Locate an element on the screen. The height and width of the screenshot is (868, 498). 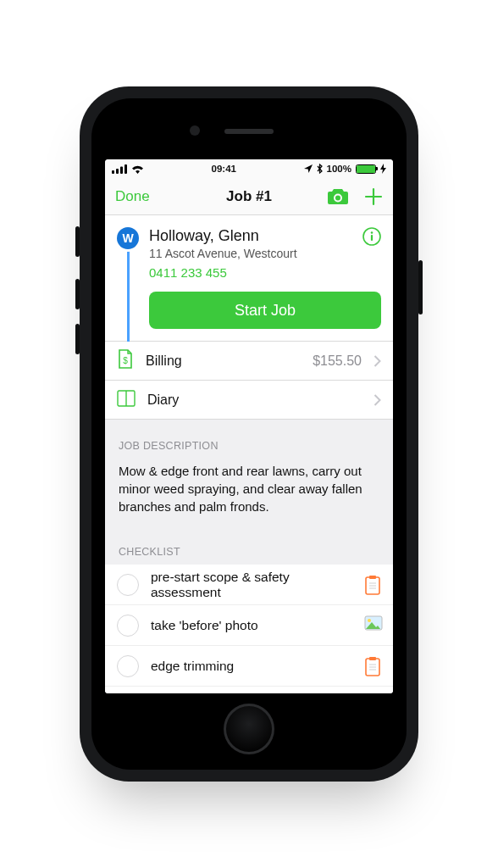
checklist-header: CHECKLIST is located at coordinates (249, 545).